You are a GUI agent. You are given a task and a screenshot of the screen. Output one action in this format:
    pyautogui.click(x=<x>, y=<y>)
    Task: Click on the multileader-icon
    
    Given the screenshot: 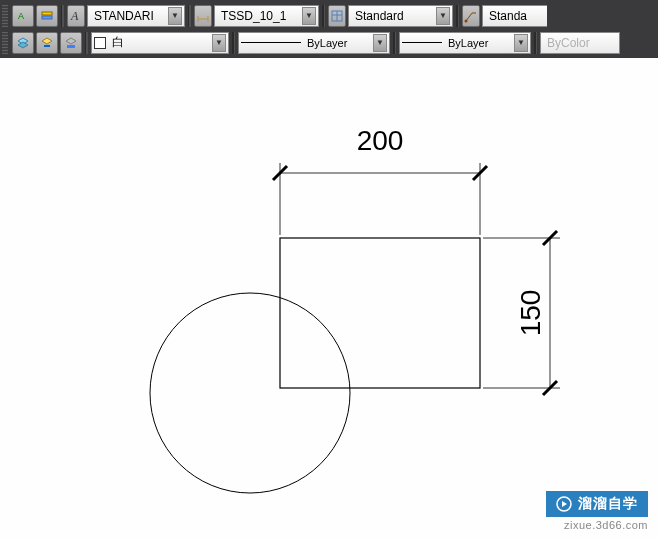 What is the action you would take?
    pyautogui.click(x=471, y=16)
    